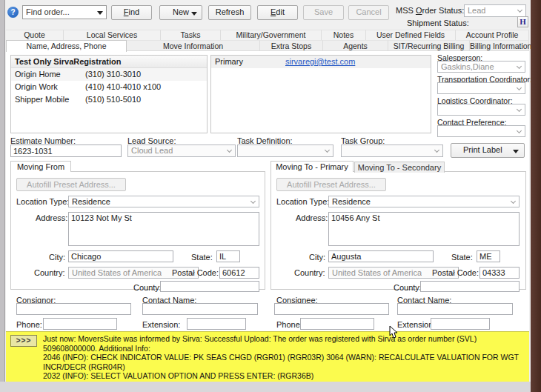 This screenshot has height=392, width=541. I want to click on mss-order-status-label: MSS Order Status:, so click(430, 10).